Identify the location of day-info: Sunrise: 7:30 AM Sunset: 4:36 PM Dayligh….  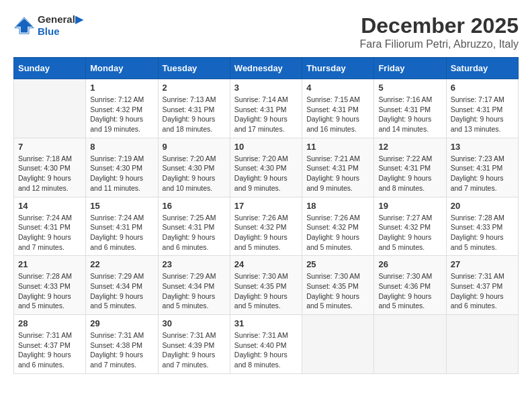
(410, 291).